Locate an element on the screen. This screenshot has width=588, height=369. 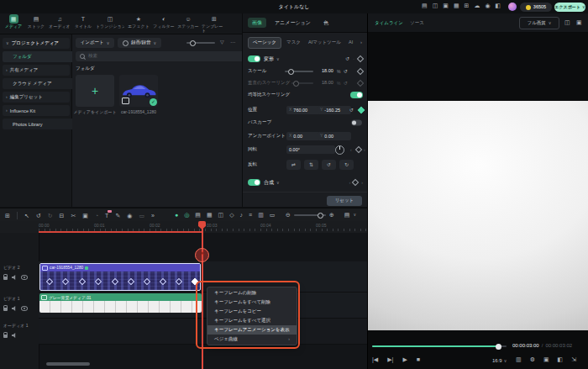
uniform-scaling-toggle is located at coordinates (356, 95).